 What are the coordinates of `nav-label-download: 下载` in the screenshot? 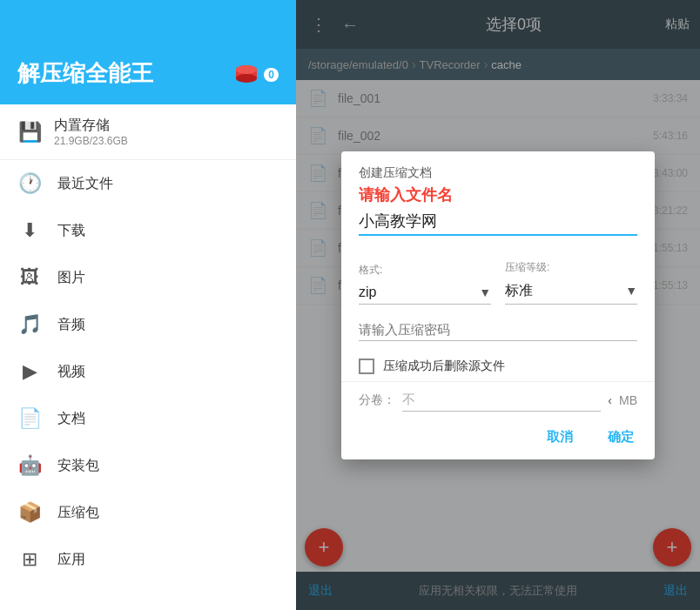 It's located at (71, 231).